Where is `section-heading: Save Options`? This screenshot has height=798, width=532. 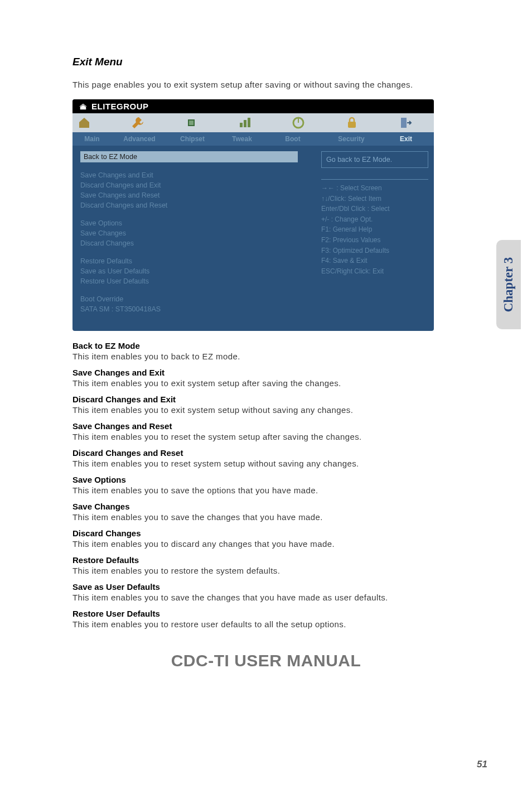
section-heading: Save Options is located at coordinates (266, 480).